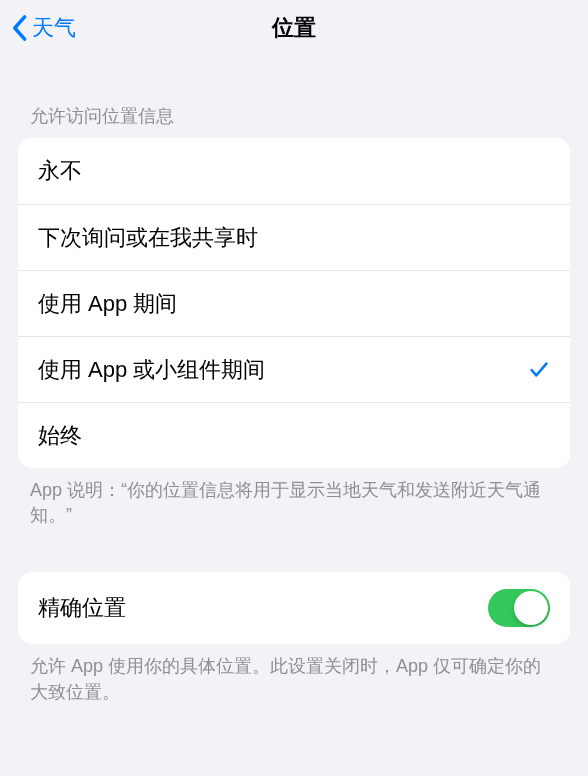 Image resolution: width=588 pixels, height=776 pixels. What do you see at coordinates (519, 608) in the screenshot?
I see `precise-location-toggle` at bounding box center [519, 608].